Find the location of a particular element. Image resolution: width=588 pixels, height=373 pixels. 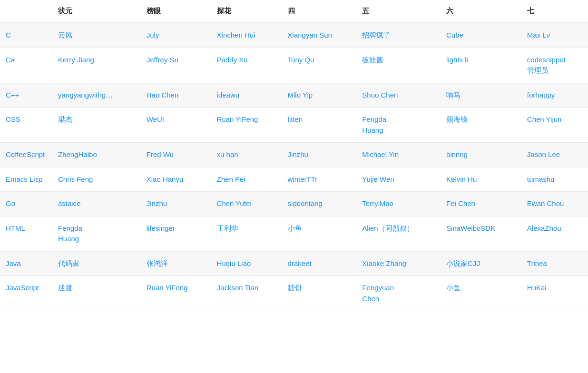

category-cell: Java is located at coordinates (26, 264).